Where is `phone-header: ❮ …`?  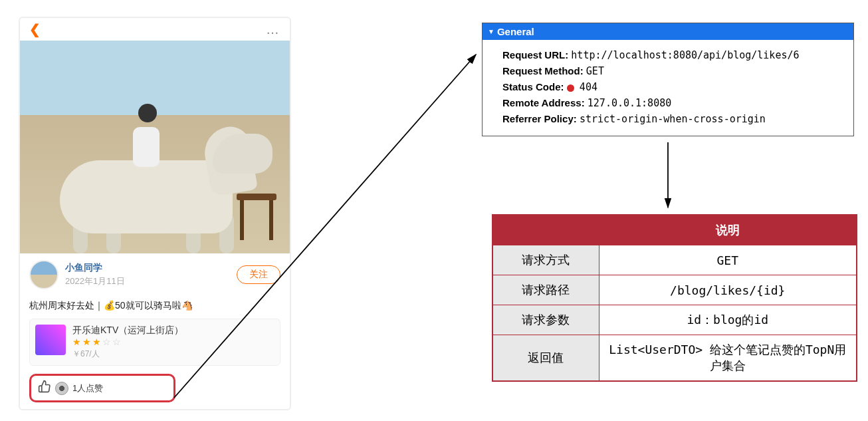 phone-header: ❮ … is located at coordinates (155, 29).